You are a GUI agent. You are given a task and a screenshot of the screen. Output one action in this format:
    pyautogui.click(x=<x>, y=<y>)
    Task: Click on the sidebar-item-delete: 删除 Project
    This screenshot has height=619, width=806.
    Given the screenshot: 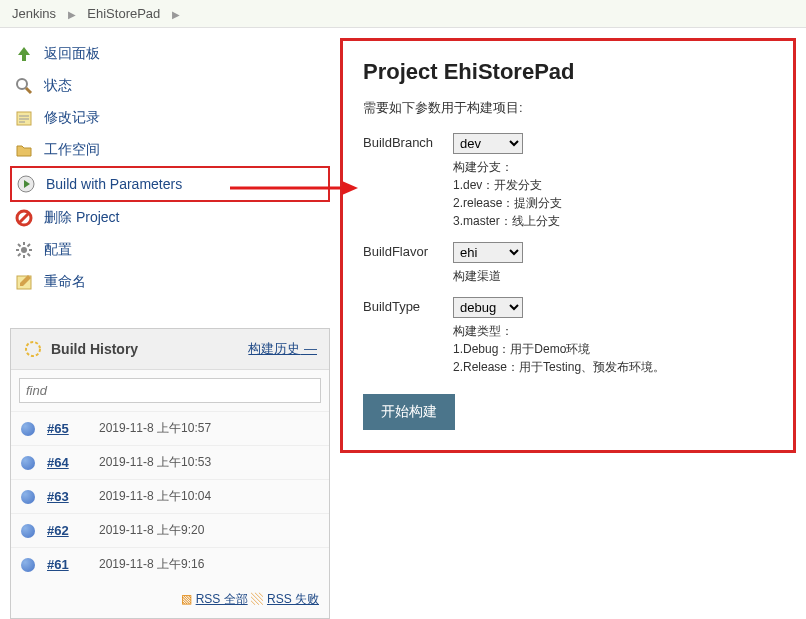 What is the action you would take?
    pyautogui.click(x=170, y=218)
    